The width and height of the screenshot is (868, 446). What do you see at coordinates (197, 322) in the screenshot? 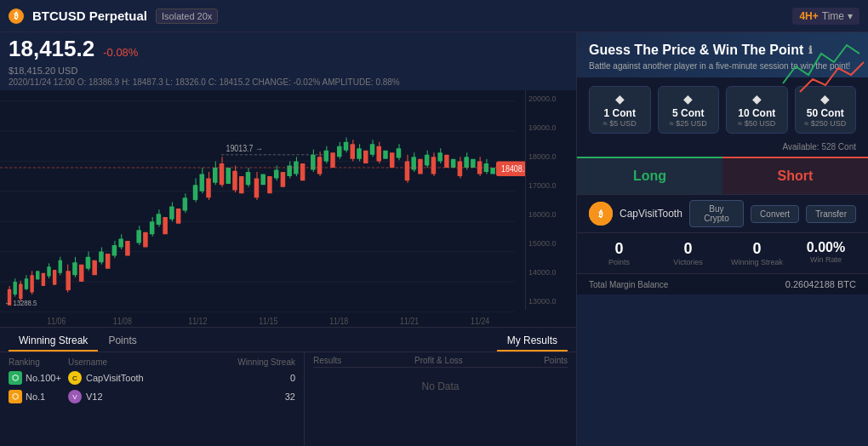
I see `svg-text: 11/12` at bounding box center [197, 322].